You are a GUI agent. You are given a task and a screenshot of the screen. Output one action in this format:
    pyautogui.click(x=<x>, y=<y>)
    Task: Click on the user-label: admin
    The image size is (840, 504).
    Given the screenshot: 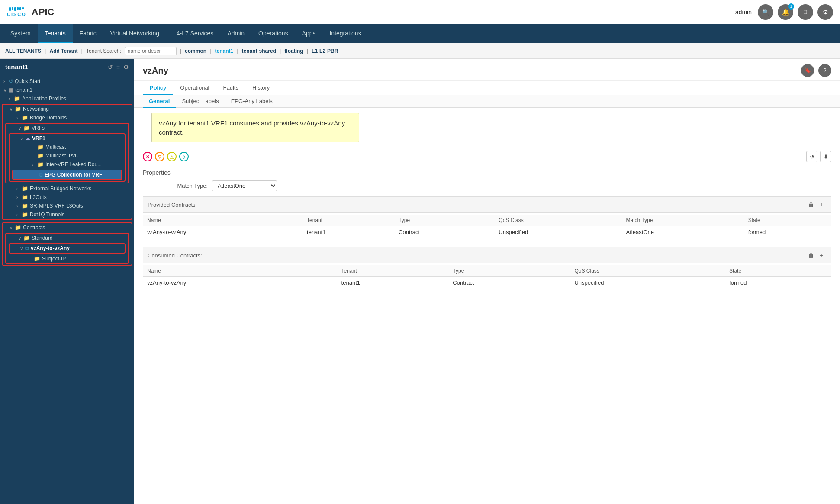 What is the action you would take?
    pyautogui.click(x=743, y=12)
    